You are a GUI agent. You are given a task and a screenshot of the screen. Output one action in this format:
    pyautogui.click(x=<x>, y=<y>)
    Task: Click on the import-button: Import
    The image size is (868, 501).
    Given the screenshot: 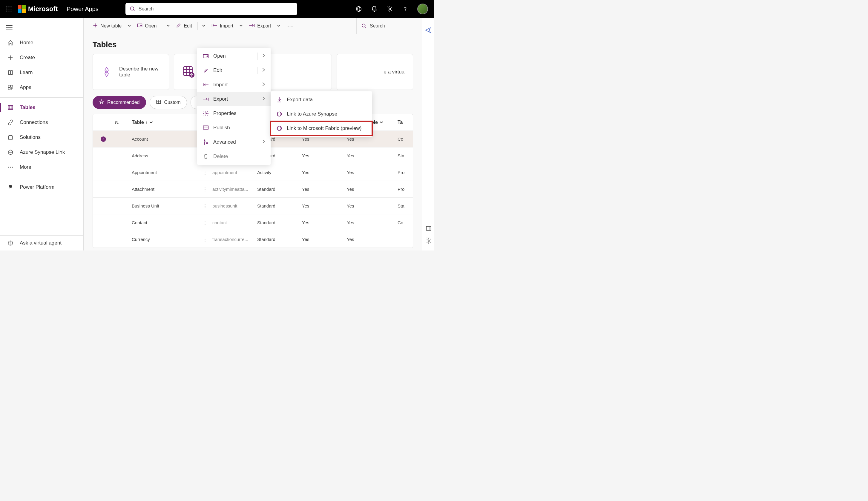 What is the action you would take?
    pyautogui.click(x=222, y=26)
    